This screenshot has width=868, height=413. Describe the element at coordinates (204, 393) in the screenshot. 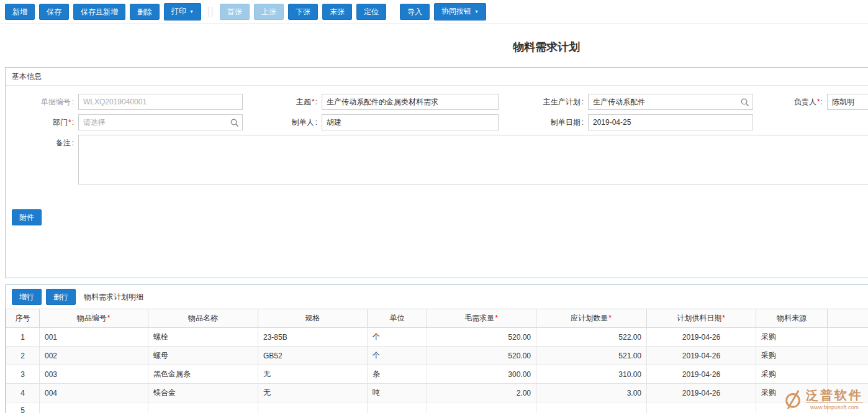

I see `table-cell: 镁合金` at that location.